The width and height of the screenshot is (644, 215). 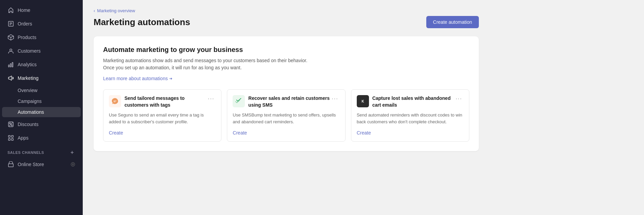 What do you see at coordinates (11, 24) in the screenshot?
I see `orders-icon` at bounding box center [11, 24].